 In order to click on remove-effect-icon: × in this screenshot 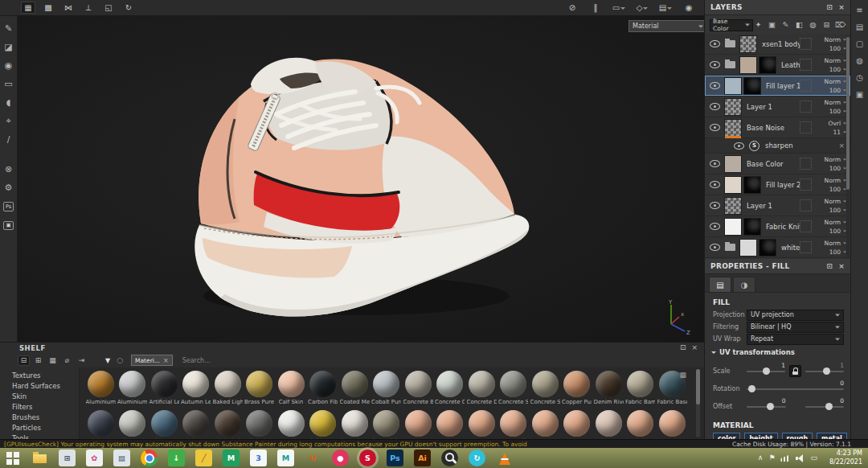, I will do `click(841, 146)`.